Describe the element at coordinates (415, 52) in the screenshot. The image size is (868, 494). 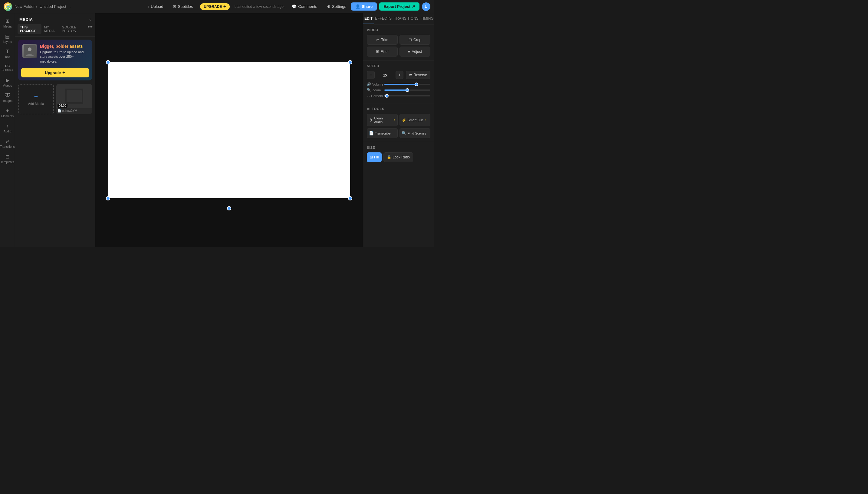
I see `adjust-button: ≡ Adjust` at that location.